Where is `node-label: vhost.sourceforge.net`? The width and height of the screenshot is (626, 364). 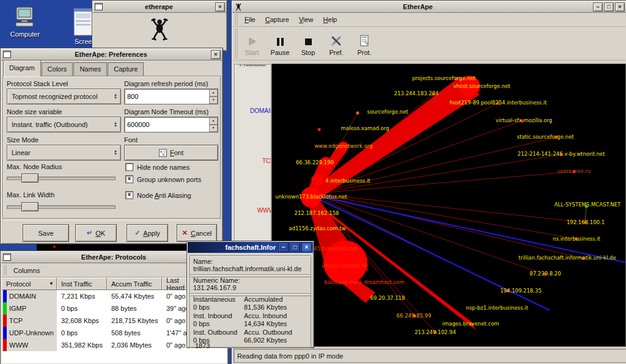 node-label: vhost.sourceforge.net is located at coordinates (482, 86).